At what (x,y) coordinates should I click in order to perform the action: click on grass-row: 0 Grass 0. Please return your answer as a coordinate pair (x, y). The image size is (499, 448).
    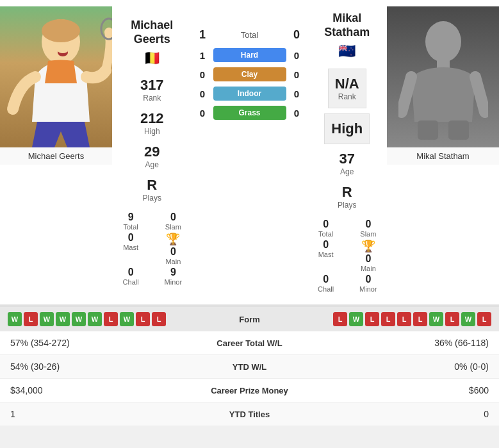
    Looking at the image, I should click on (250, 113).